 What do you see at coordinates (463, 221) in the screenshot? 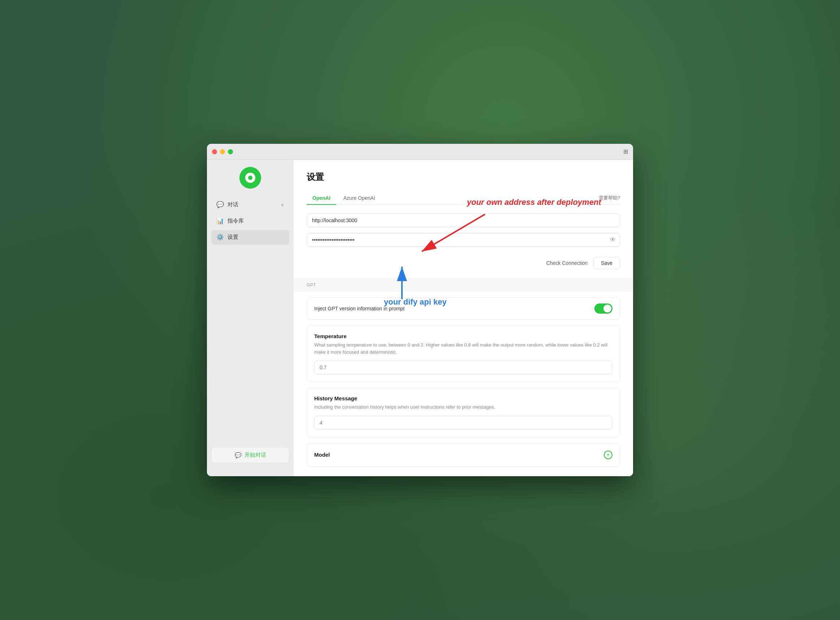
I see `url-input` at bounding box center [463, 221].